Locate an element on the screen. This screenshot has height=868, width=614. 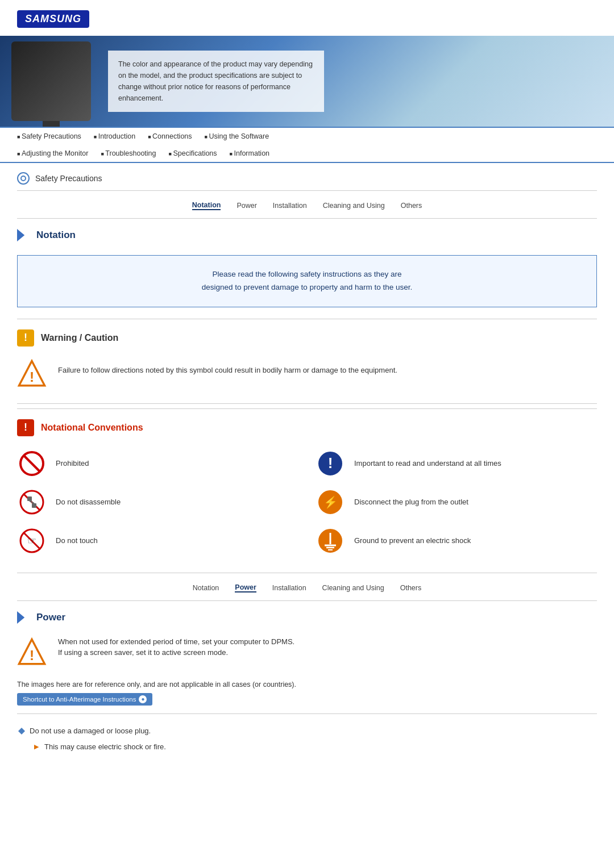
circle-icon is located at coordinates (23, 178).